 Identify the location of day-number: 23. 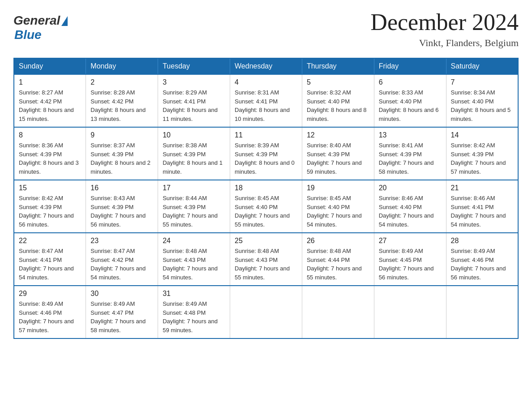
(122, 241).